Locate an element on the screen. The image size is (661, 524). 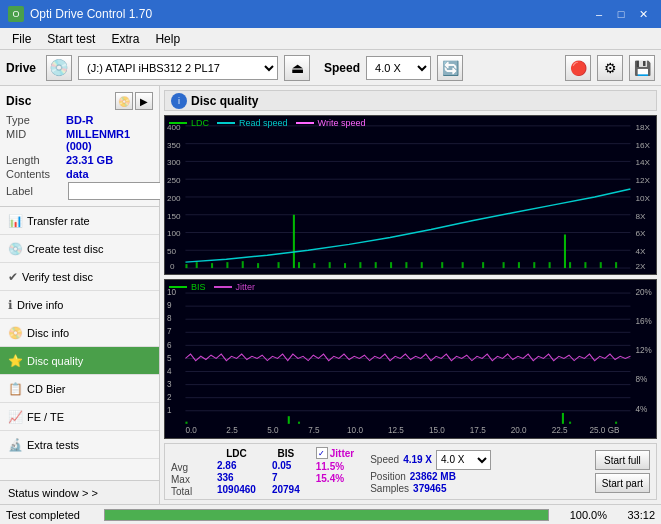
status-window-button: Status window > > is located at coordinates (80, 492).